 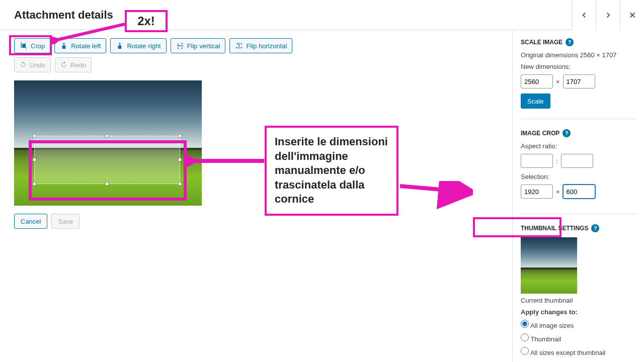 What do you see at coordinates (256, 46) in the screenshot?
I see `edit-toolbar: Crop Rotate left Rotate right Flip verti…` at bounding box center [256, 46].